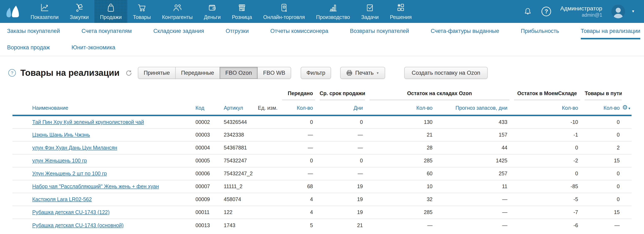 The height and width of the screenshot is (234, 644). Describe the element at coordinates (284, 12) in the screenshot. I see `nav-item-online-torgovlya: Онлайн-торговля` at that location.